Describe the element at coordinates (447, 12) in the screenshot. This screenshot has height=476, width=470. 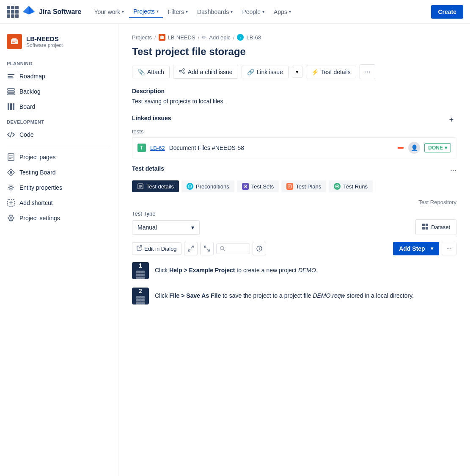
I see `create-button: Create` at that location.